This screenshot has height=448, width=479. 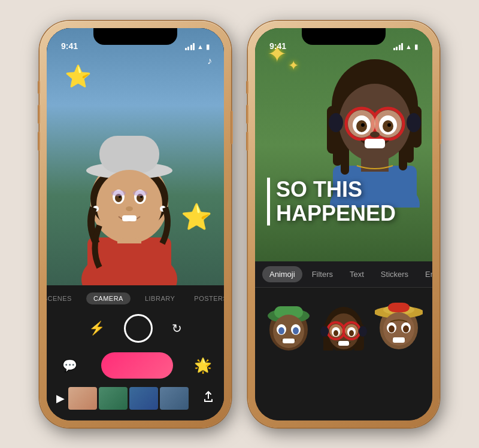 I want to click on timeline-clips, so click(x=134, y=398).